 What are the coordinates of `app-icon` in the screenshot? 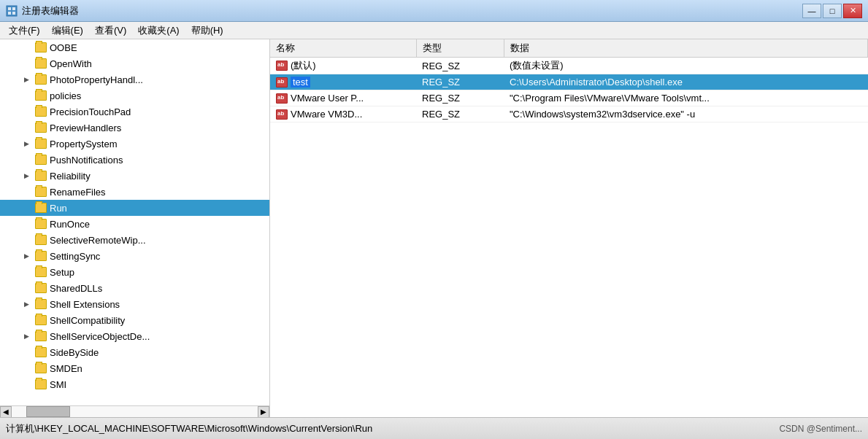 It's located at (12, 11).